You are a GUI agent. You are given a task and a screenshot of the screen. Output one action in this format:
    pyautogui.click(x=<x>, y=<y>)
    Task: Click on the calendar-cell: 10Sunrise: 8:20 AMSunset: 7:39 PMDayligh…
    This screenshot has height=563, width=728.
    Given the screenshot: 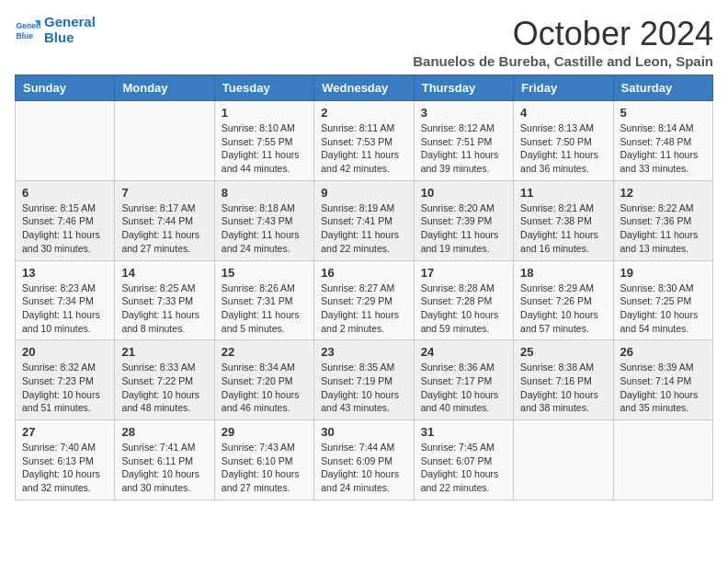 What is the action you would take?
    pyautogui.click(x=463, y=221)
    